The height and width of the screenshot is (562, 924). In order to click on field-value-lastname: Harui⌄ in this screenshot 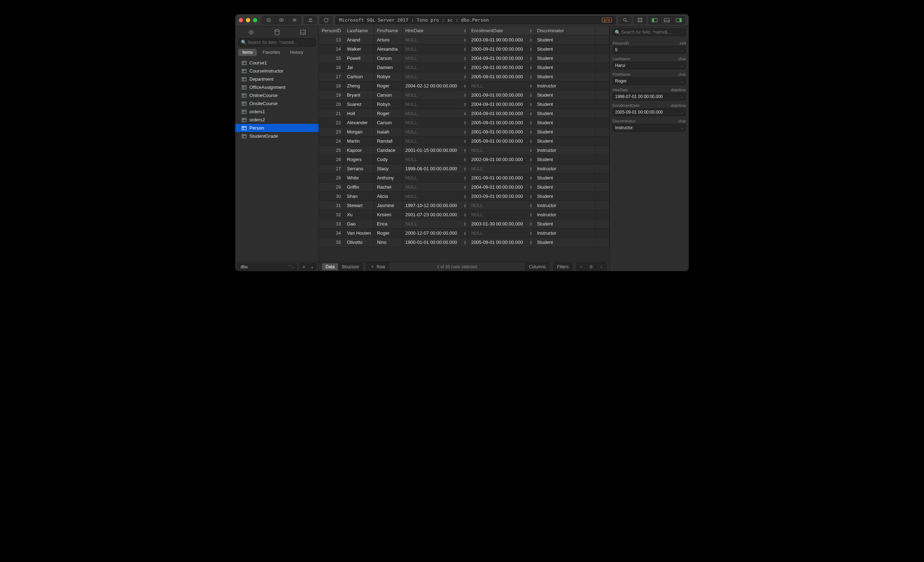, I will do `click(650, 65)`.